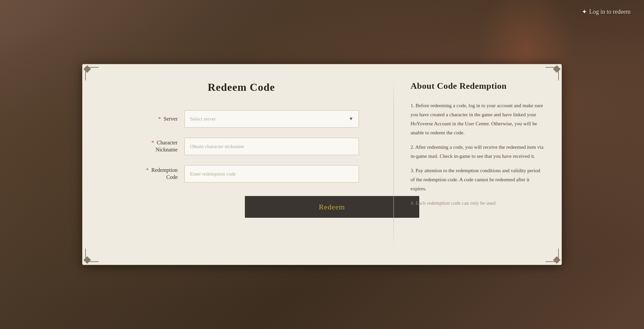  I want to click on top-bar: ✦ Log in to redeem, so click(322, 12).